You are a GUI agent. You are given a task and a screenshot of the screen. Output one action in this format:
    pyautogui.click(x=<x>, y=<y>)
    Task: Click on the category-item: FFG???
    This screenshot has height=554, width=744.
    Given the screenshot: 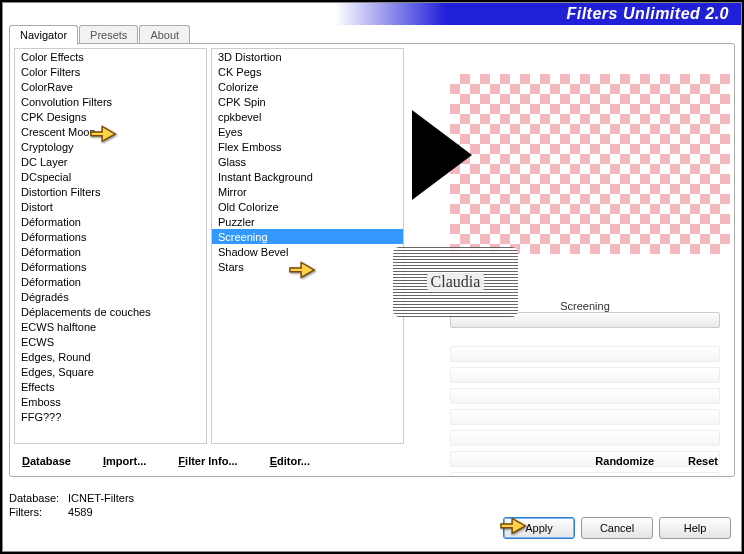 What is the action you would take?
    pyautogui.click(x=110, y=416)
    